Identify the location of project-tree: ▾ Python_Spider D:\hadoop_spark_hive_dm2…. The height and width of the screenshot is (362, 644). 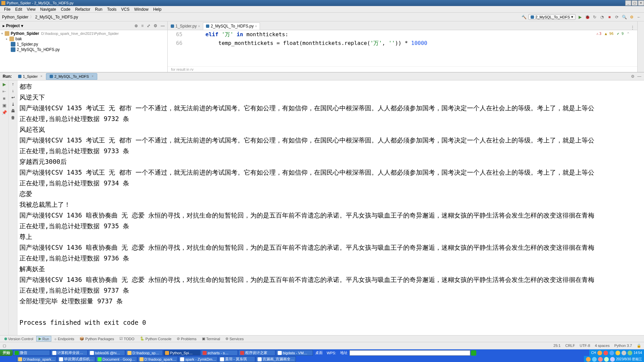
(84, 51).